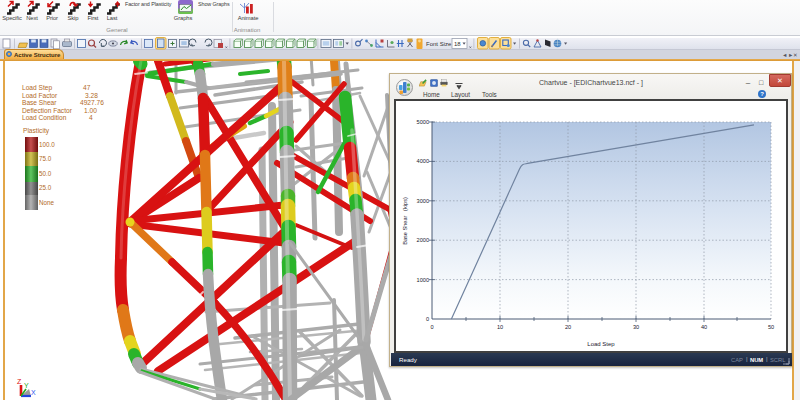  Describe the element at coordinates (26, 386) in the screenshot. I see `svg-text: Y` at that location.